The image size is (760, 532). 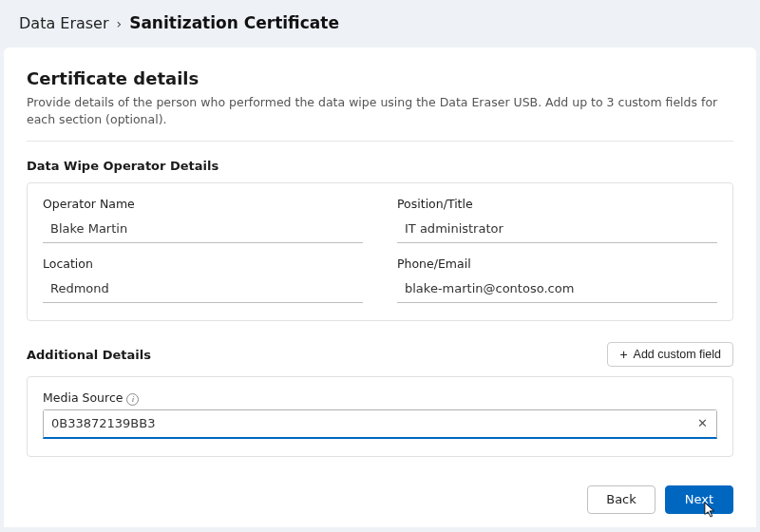 What do you see at coordinates (702, 424) in the screenshot?
I see `clear-input-button: ✕` at bounding box center [702, 424].